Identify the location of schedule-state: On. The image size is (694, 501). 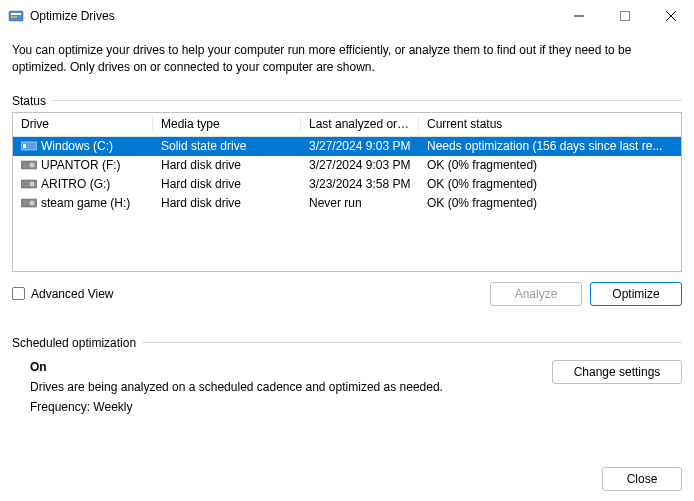
(291, 367).